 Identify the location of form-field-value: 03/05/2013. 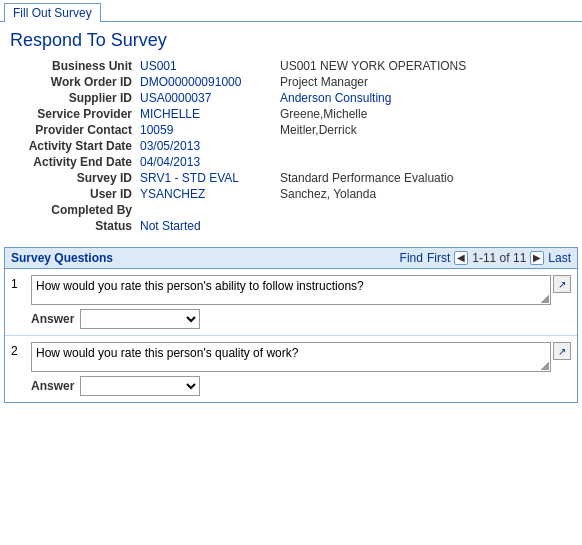
(210, 146).